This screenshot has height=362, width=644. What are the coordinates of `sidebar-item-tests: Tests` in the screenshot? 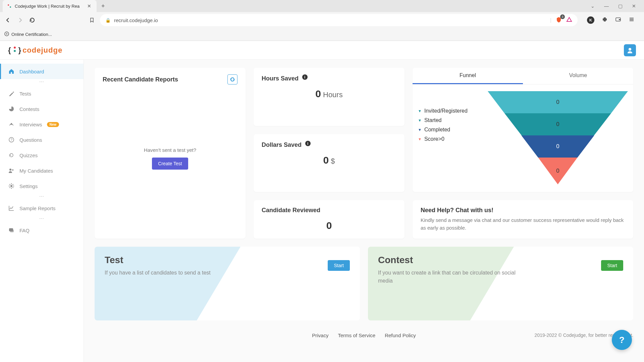 It's located at (42, 94).